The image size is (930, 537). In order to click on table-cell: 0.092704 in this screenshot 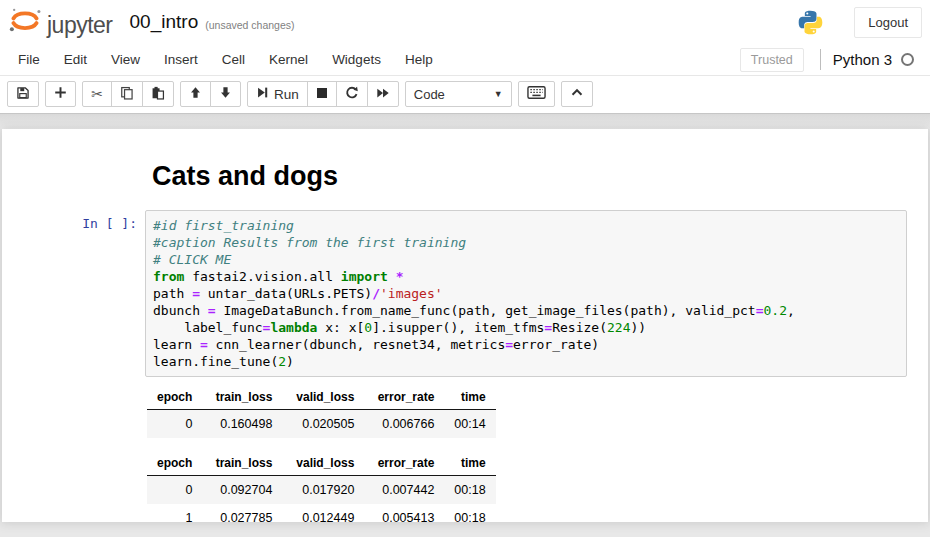, I will do `click(242, 490)`.